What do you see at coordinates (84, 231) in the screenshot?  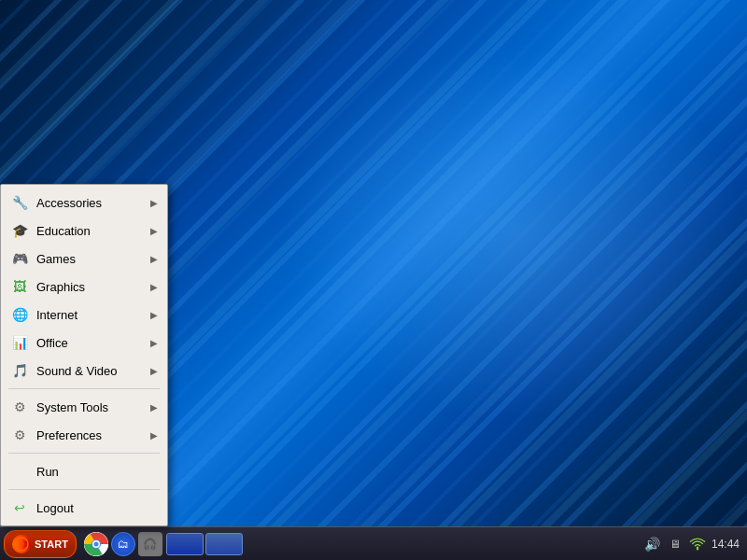 I see `menu-item-education: 🎓 Education ▶` at bounding box center [84, 231].